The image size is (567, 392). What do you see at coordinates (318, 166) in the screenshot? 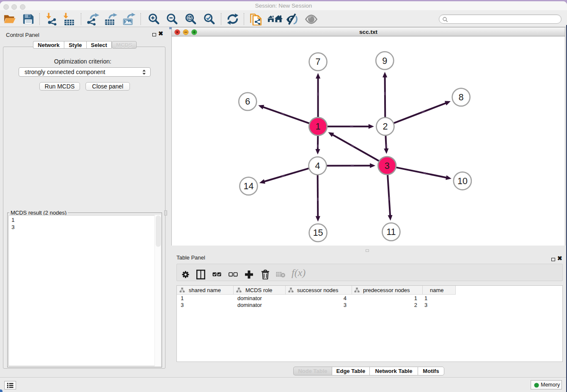
I see `svg-text: 4` at bounding box center [318, 166].